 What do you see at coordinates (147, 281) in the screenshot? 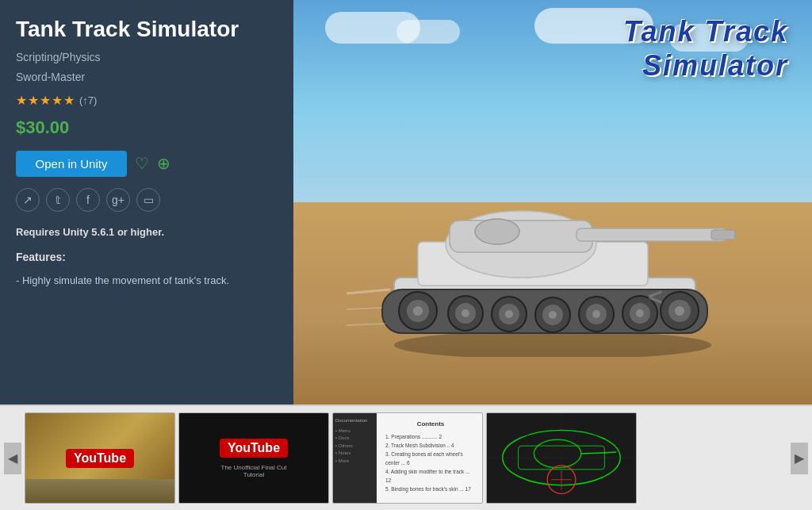
I see `features-text: - Highly simulate the movement of tank's…` at bounding box center [147, 281].